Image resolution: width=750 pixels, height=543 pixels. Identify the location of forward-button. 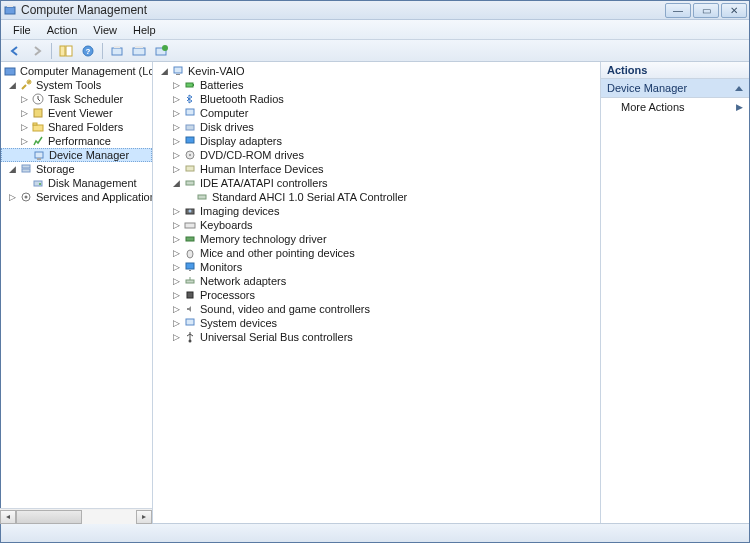
(37, 51).